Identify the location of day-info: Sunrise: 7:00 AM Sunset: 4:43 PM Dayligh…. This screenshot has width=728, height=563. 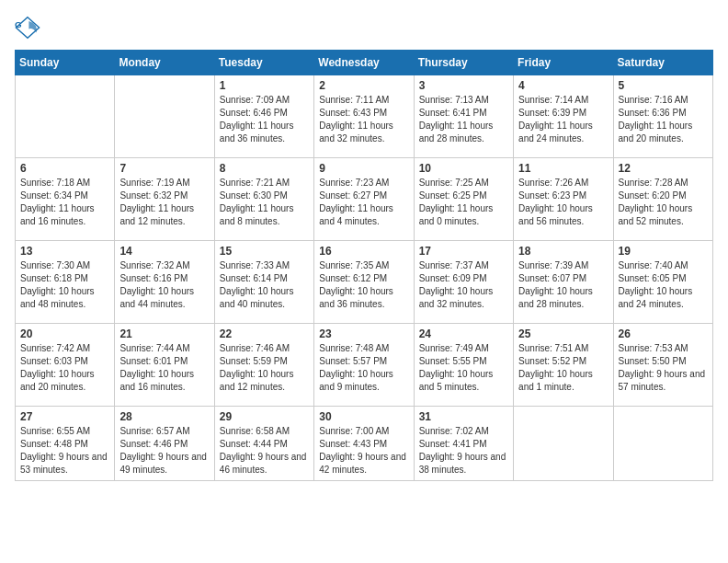
(364, 451).